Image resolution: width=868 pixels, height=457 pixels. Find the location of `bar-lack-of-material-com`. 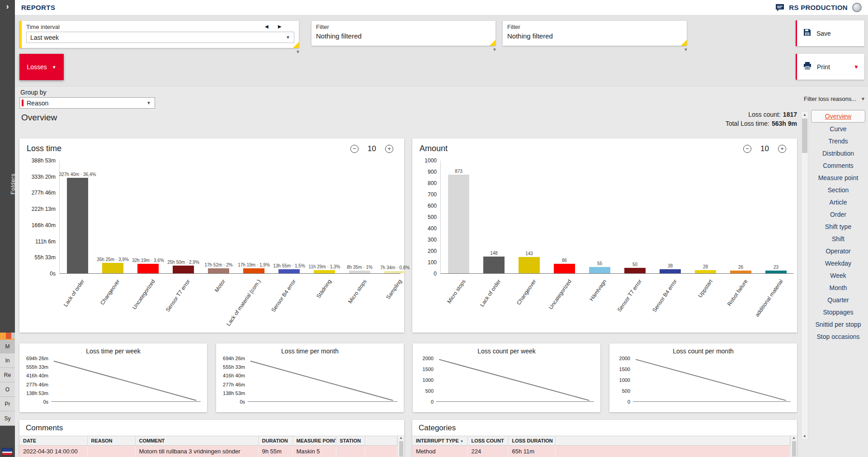

bar-lack-of-material-com is located at coordinates (254, 271).